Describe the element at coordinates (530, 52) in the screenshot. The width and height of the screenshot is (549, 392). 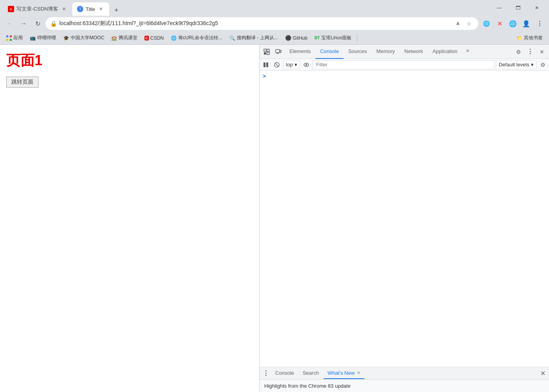
I see `devtools-more-button: ⋮` at that location.